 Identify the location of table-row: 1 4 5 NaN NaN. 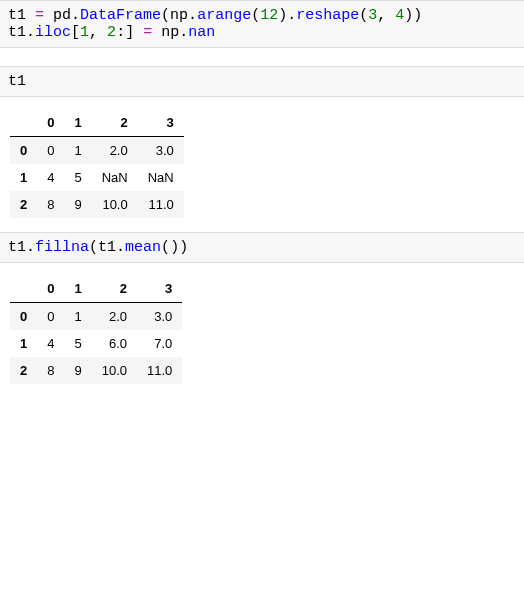
(97, 178).